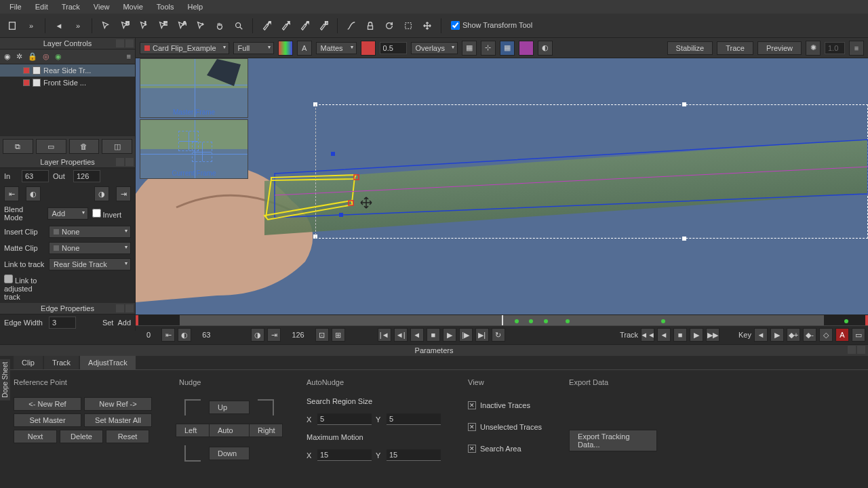 The width and height of the screenshot is (868, 488). What do you see at coordinates (7, 57) in the screenshot?
I see `visibility-icon: ◉` at bounding box center [7, 57].